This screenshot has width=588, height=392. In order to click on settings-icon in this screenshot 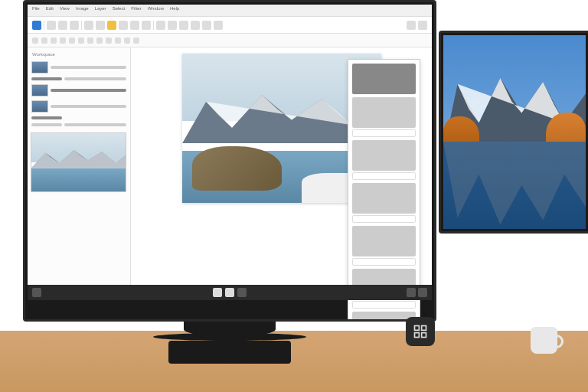, I will do `click(411, 25)`.